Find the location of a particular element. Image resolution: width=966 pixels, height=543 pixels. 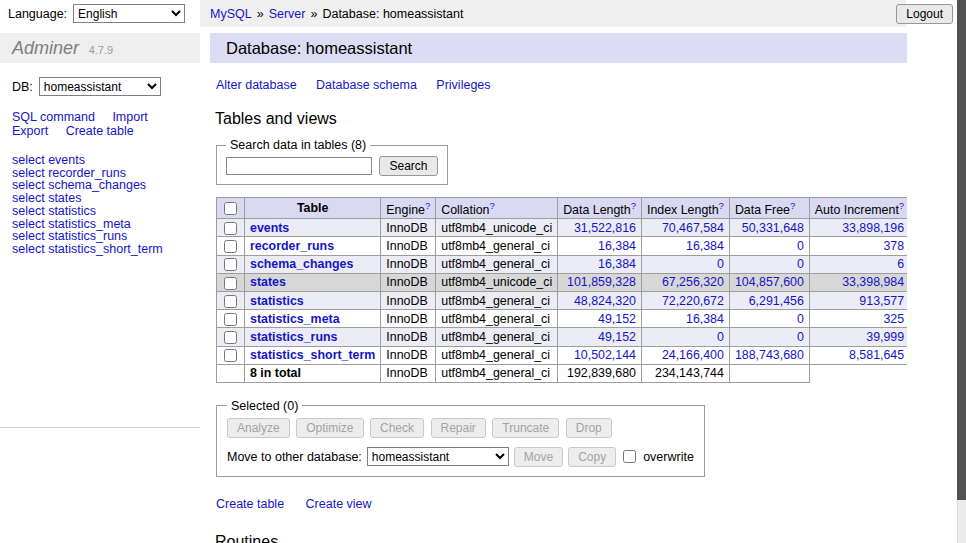

sidebar-item-select-events: select events is located at coordinates (106, 160).